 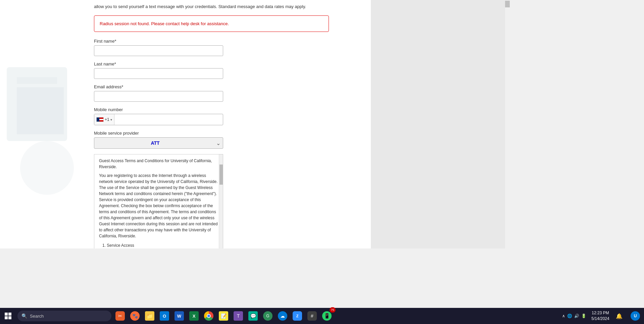 I want to click on taskbar-app-calculator: #, so click(x=312, y=316).